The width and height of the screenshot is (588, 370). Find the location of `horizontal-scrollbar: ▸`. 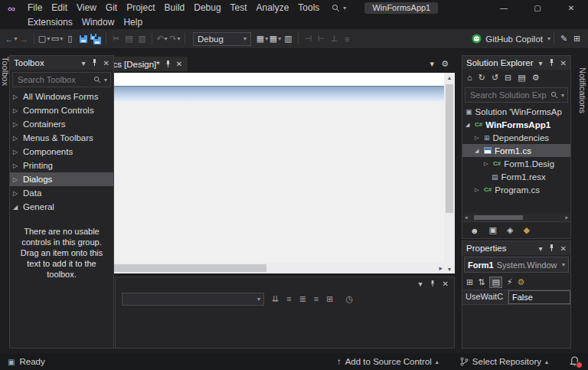

horizontal-scrollbar: ▸ is located at coordinates (262, 268).